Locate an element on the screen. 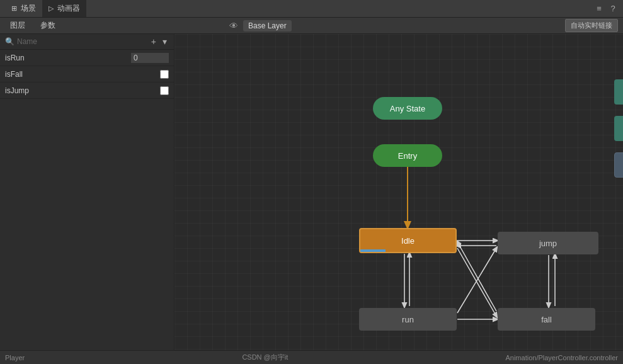  tab-animator-label: 动画器 is located at coordinates (69, 9).